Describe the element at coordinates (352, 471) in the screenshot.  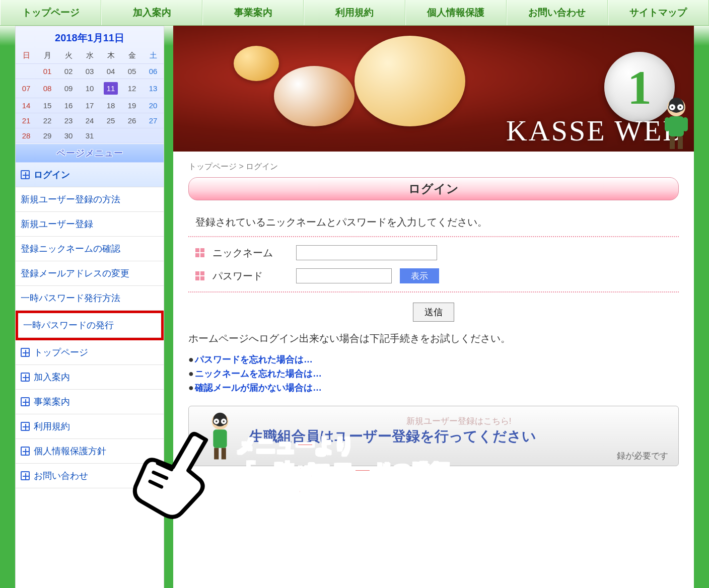
I see `callout-line: 「一時パスワードの発行」` at that location.